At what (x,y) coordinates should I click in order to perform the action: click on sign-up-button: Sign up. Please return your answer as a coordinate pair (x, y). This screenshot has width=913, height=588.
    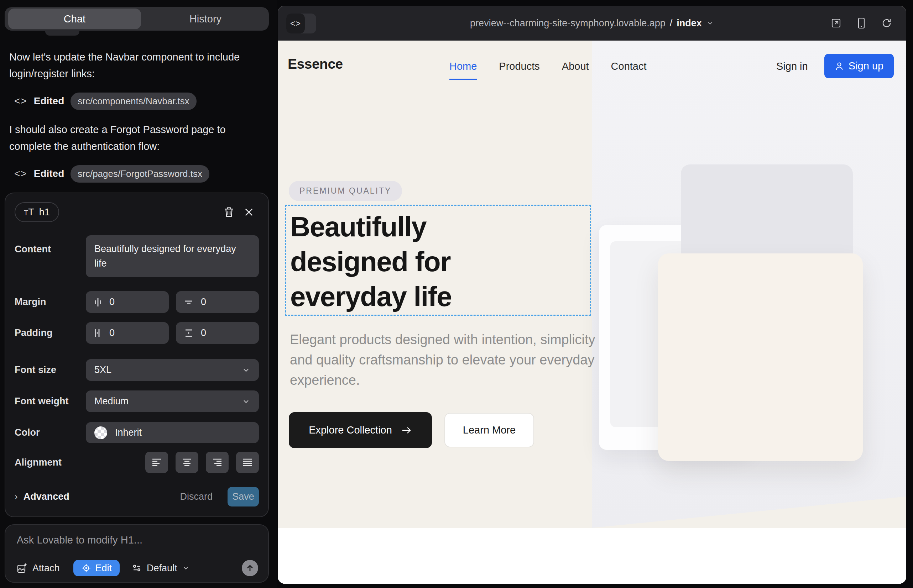
    Looking at the image, I should click on (859, 66).